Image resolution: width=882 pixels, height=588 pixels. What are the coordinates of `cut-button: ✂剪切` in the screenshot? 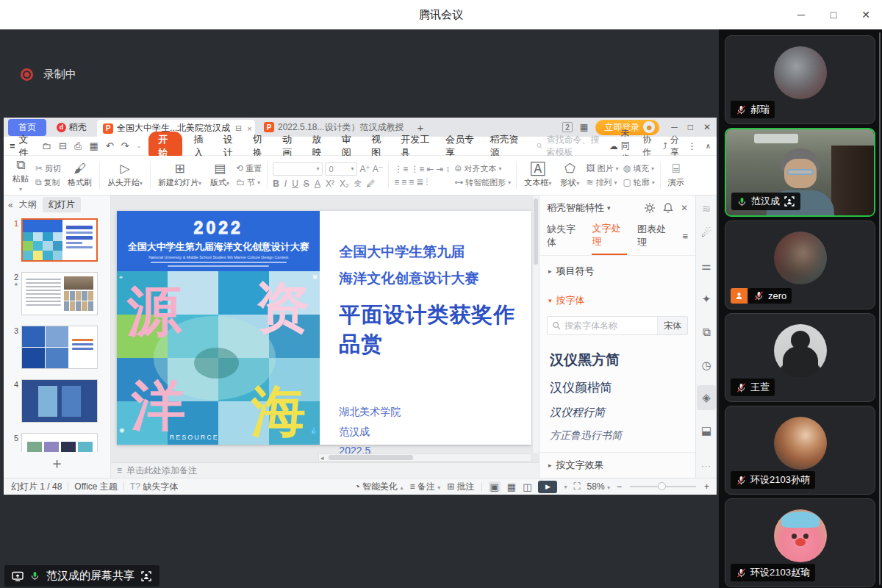 It's located at (49, 169).